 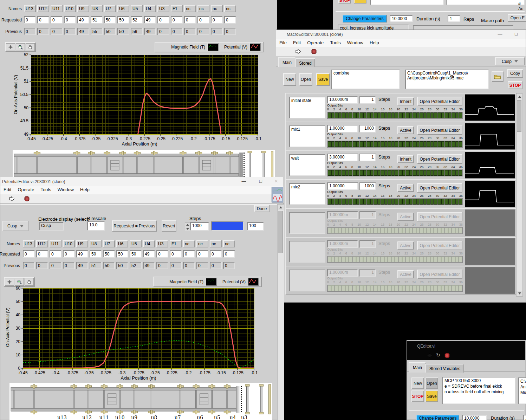 What do you see at coordinates (335, 43) in the screenshot?
I see `menu-tools: Tools` at bounding box center [335, 43].